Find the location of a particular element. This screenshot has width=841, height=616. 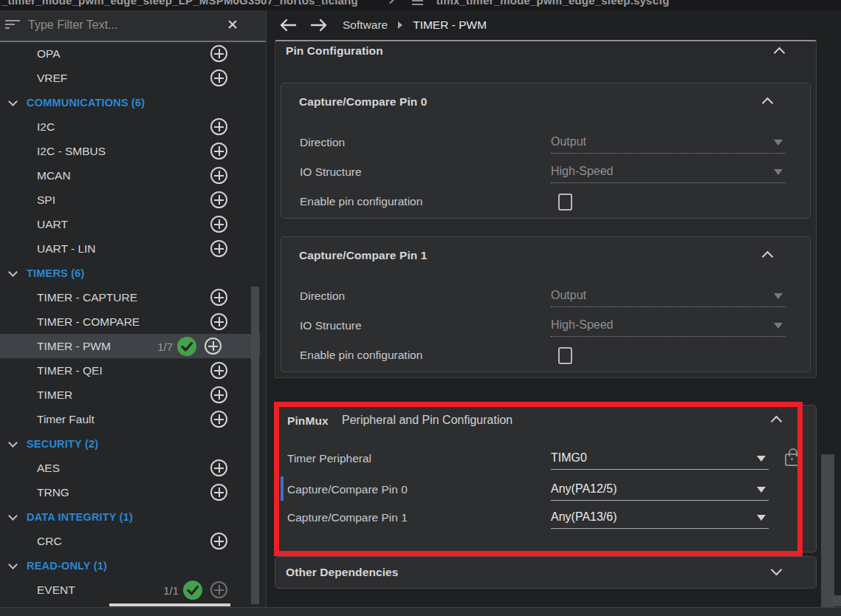

sidebar-item-timer-capture: TIMER - CAPTURE is located at coordinates (133, 297).